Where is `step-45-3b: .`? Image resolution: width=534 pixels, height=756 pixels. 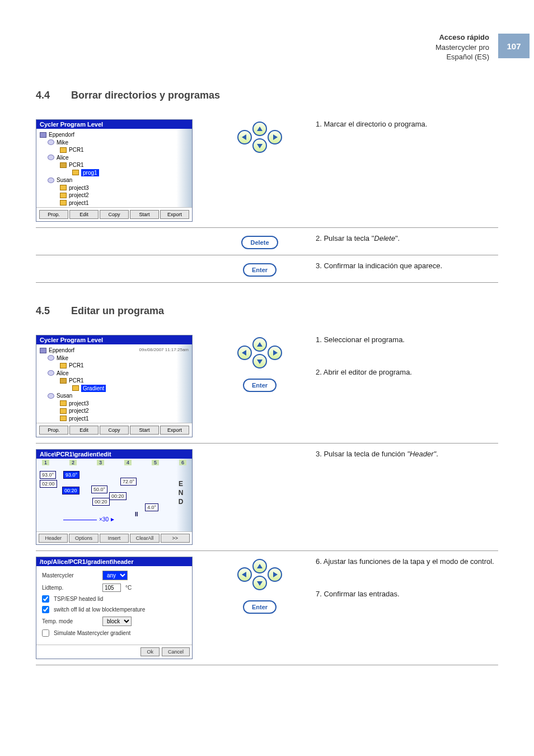
step-45-3b: . is located at coordinates (437, 454).